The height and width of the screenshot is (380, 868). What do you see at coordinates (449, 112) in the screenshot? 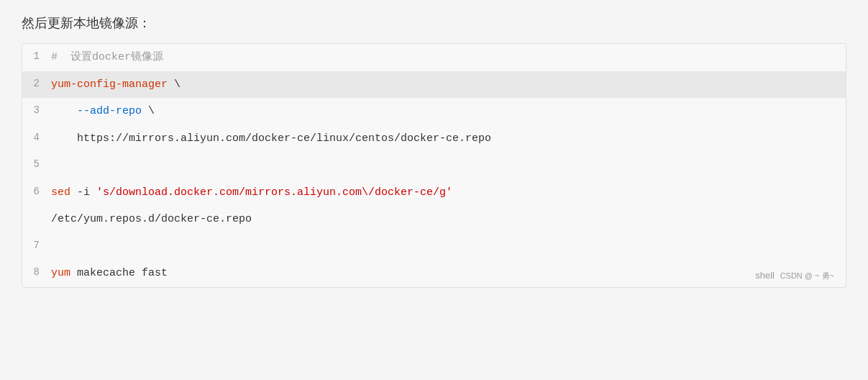
I see `line-content-3: --add-repo \` at bounding box center [449, 112].